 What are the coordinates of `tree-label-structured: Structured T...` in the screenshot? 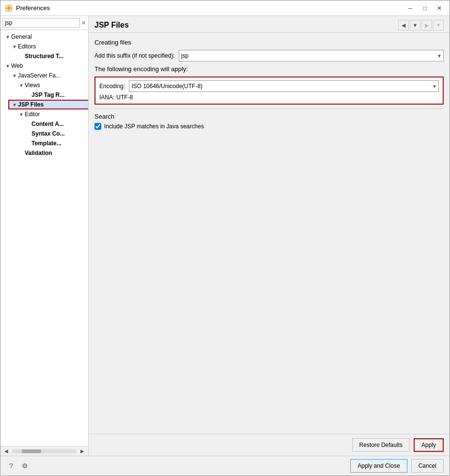 It's located at (44, 56).